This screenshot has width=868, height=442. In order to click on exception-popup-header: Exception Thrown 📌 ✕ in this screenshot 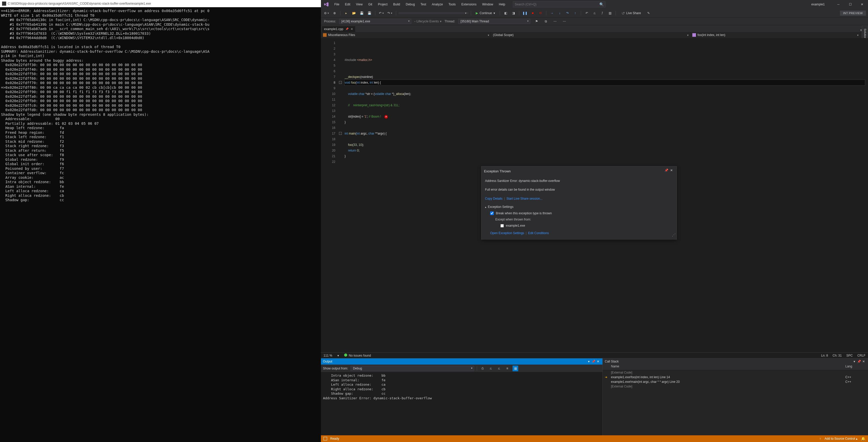, I will do `click(579, 171)`.